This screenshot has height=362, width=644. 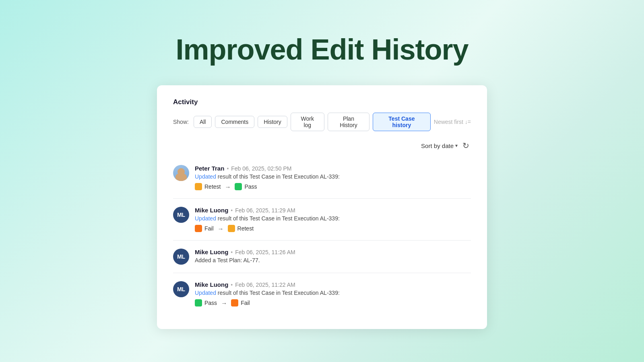 What do you see at coordinates (322, 146) in the screenshot?
I see `sort-row: Sort by date ▾ ↻` at bounding box center [322, 146].